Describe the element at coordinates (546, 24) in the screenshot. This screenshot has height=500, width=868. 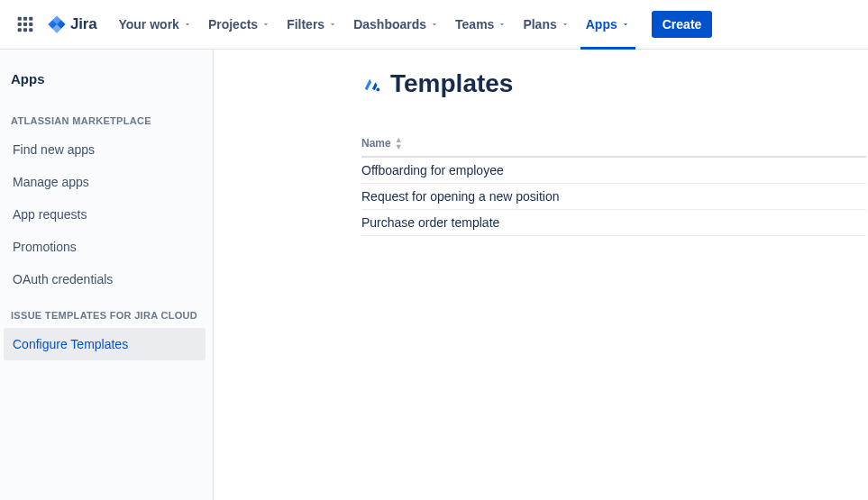
I see `nav-plans: Plans` at that location.